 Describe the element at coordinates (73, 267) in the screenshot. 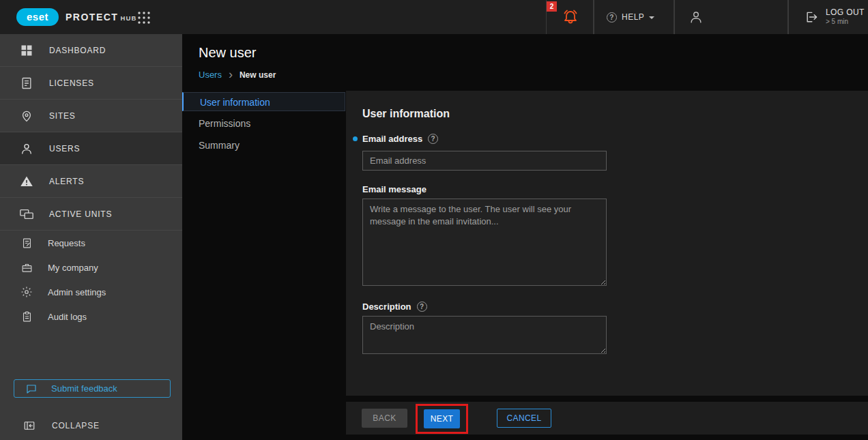

I see `sidebar-item-label: My company` at that location.